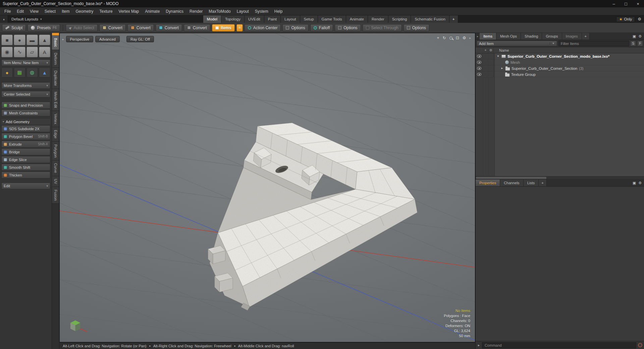 This screenshot has width=644, height=349. Describe the element at coordinates (594, 44) in the screenshot. I see `filter-items-input` at that location.